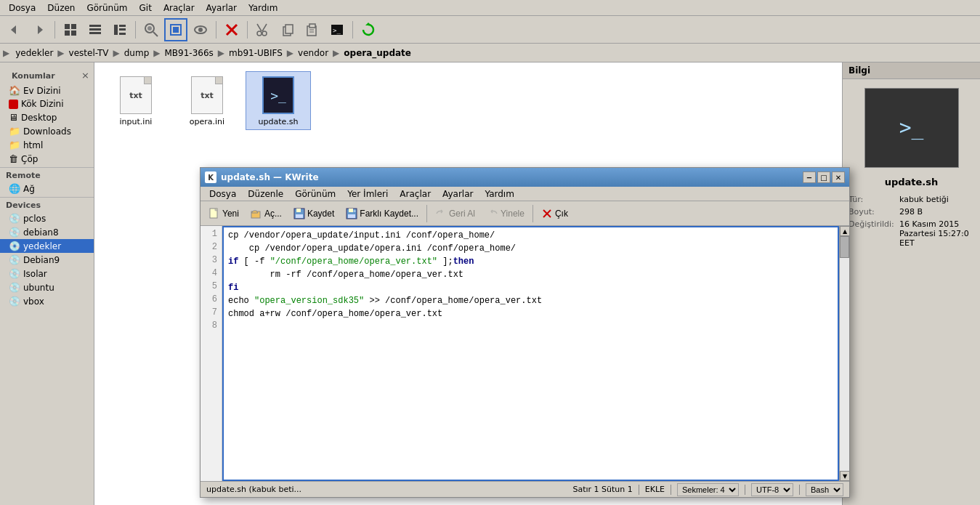 This screenshot has width=980, height=505. Describe the element at coordinates (671, 490) in the screenshot. I see `status-sep2` at that location.